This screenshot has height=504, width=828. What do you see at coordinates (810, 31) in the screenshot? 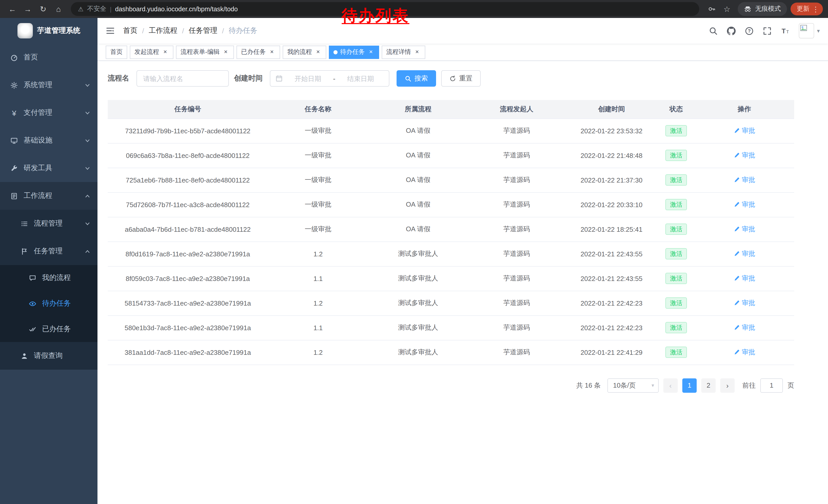
I see `user-avatar: ▾` at bounding box center [810, 31].